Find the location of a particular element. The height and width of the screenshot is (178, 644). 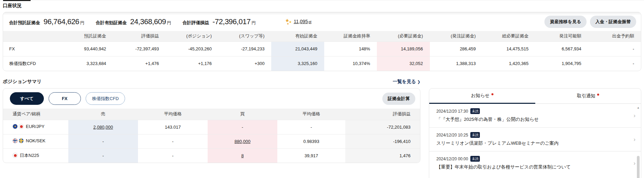

news-title: スリーミリオン倶楽部・プレミアムWEBセミナーのご案内 is located at coordinates (531, 143).